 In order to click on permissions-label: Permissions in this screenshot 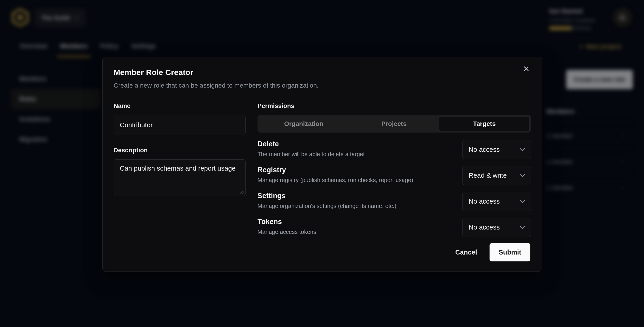, I will do `click(394, 106)`.